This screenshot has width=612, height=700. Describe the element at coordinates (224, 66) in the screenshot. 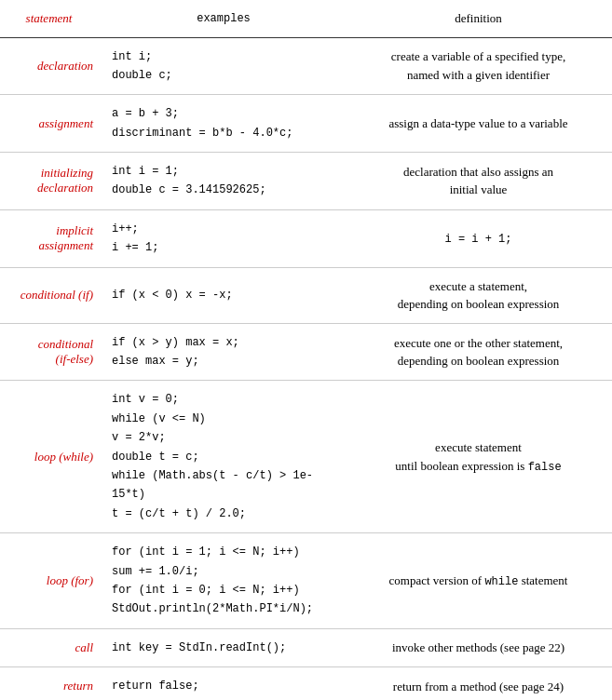

I see `examples-declaration: int i;double c;` at that location.